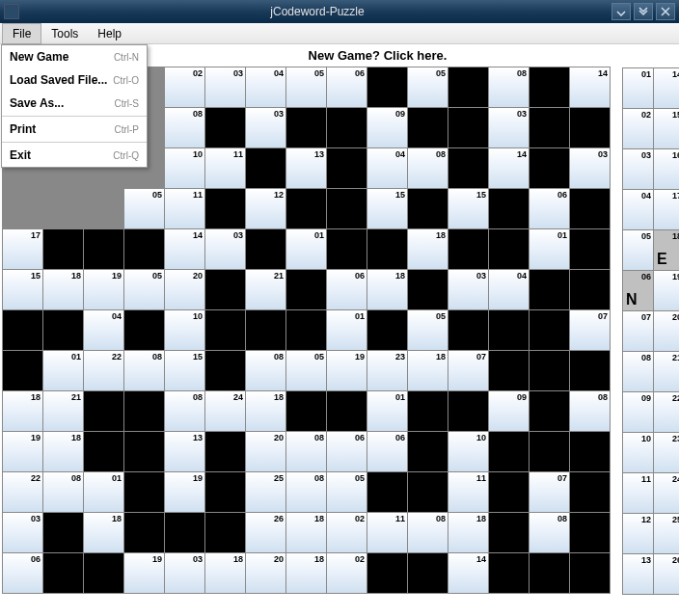 The image size is (679, 616). What do you see at coordinates (388, 127) in the screenshot?
I see `puzzle-cell: 09` at bounding box center [388, 127].